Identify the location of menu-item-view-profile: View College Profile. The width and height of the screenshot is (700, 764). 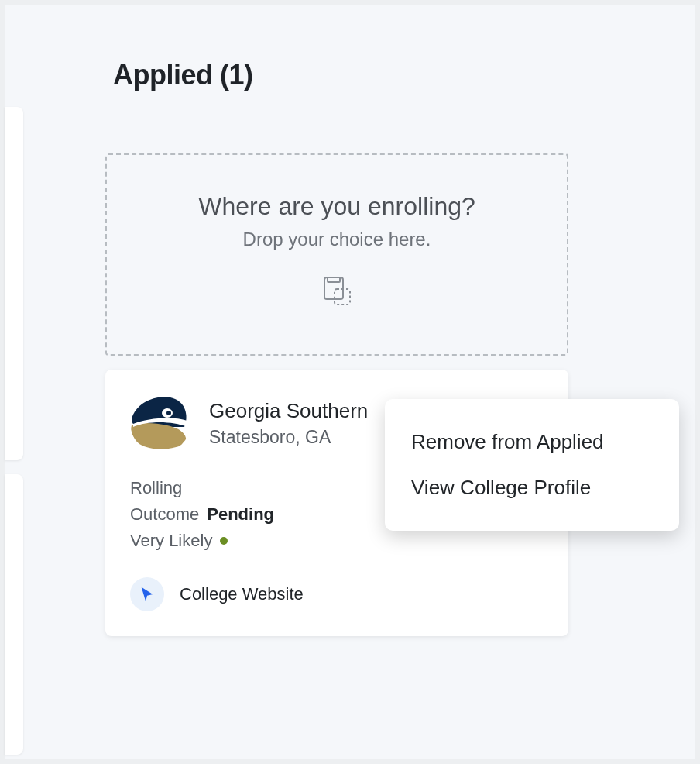
(532, 488).